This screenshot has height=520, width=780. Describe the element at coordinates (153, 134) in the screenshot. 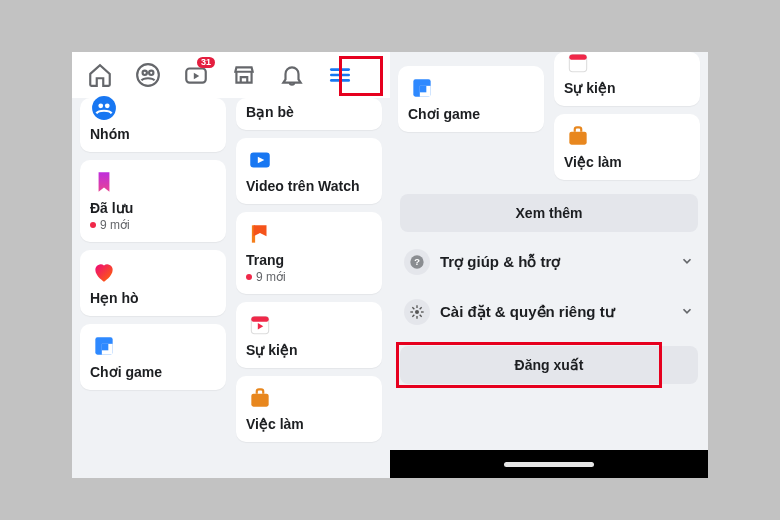

I see `card-label: Nhóm` at that location.